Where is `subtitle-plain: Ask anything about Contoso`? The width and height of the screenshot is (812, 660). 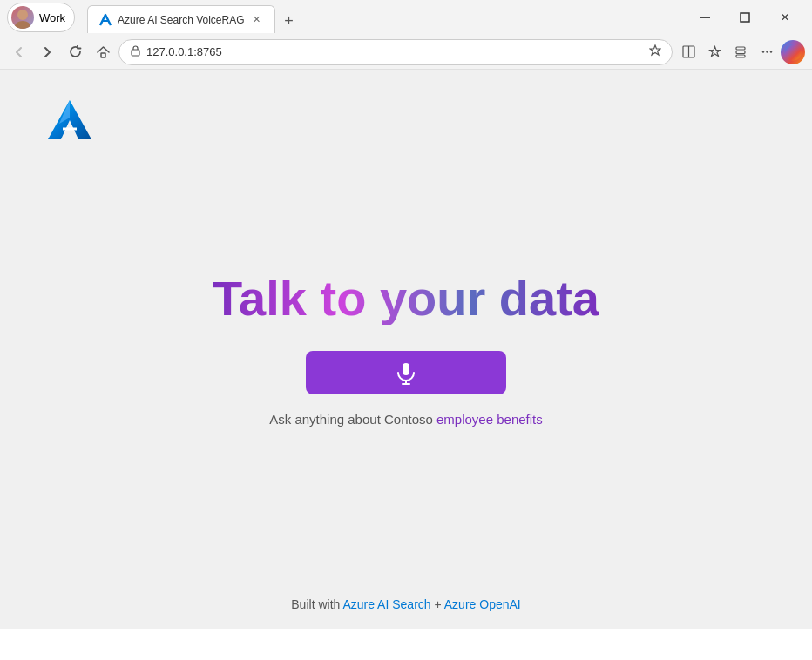
subtitle-plain: Ask anything about Contoso is located at coordinates (353, 420).